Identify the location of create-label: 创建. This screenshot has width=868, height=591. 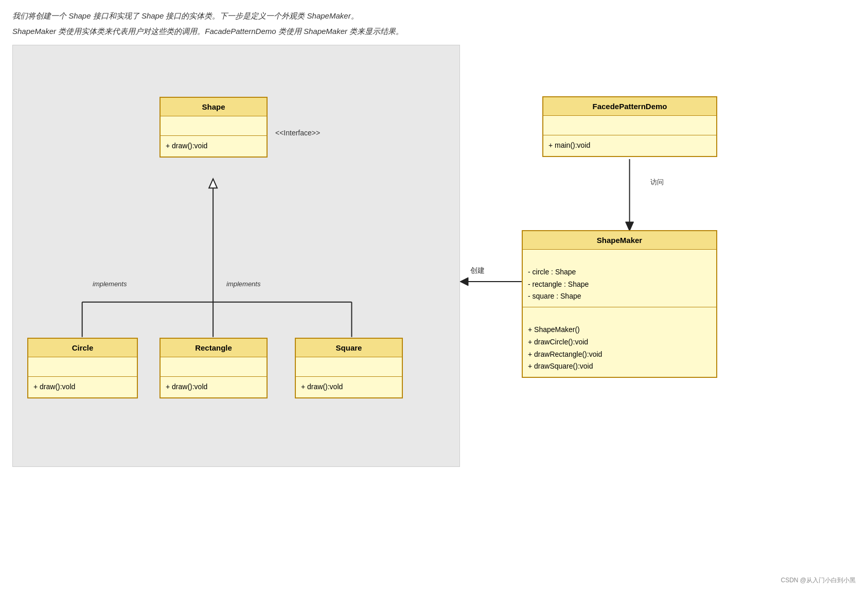
(477, 271).